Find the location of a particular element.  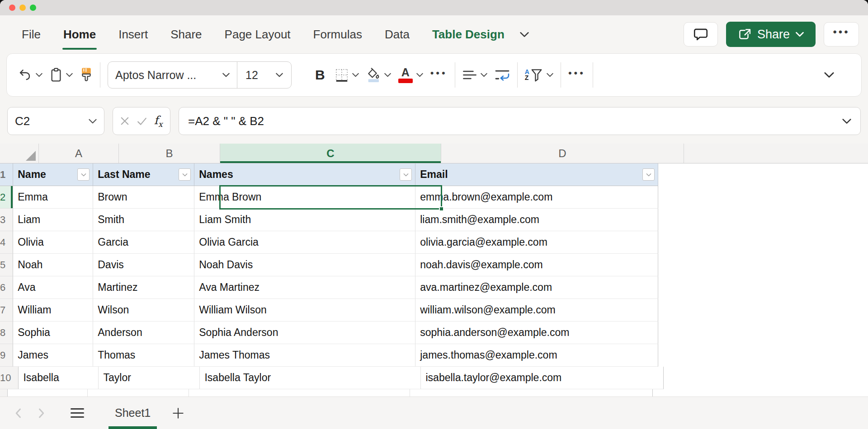

cell-b6: Martinez is located at coordinates (144, 288).